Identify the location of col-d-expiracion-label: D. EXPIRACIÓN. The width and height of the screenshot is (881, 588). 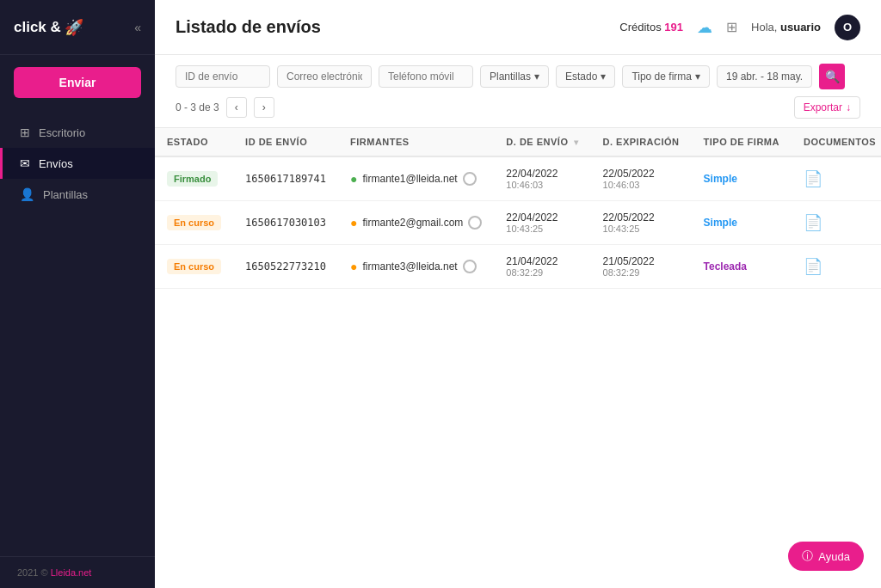
(642, 142).